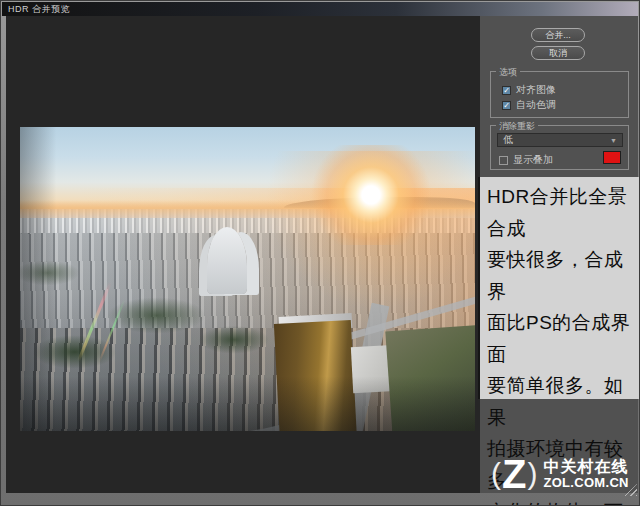 Image resolution: width=640 pixels, height=506 pixels. I want to click on logo-paren-left: (, so click(496, 474).